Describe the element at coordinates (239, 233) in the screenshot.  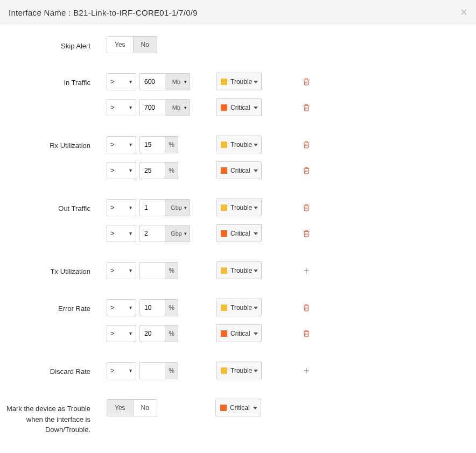
I see `out-severity-2: Critical` at that location.